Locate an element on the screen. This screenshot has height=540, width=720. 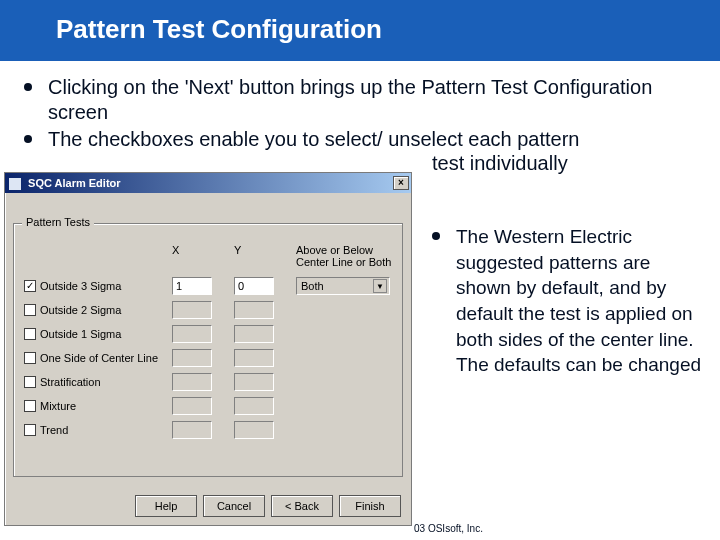
pattern-row: Stratification is located at coordinates (208, 382).